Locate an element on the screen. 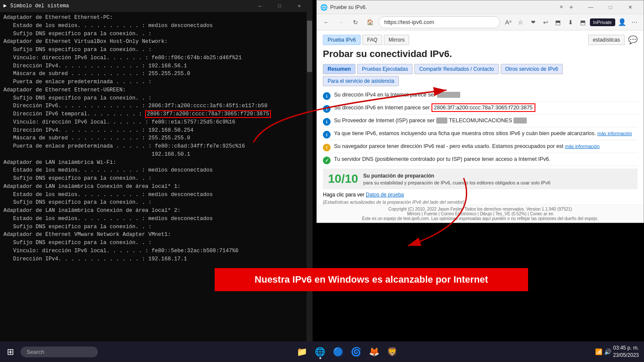  star-icon: ☆ is located at coordinates (521, 22).